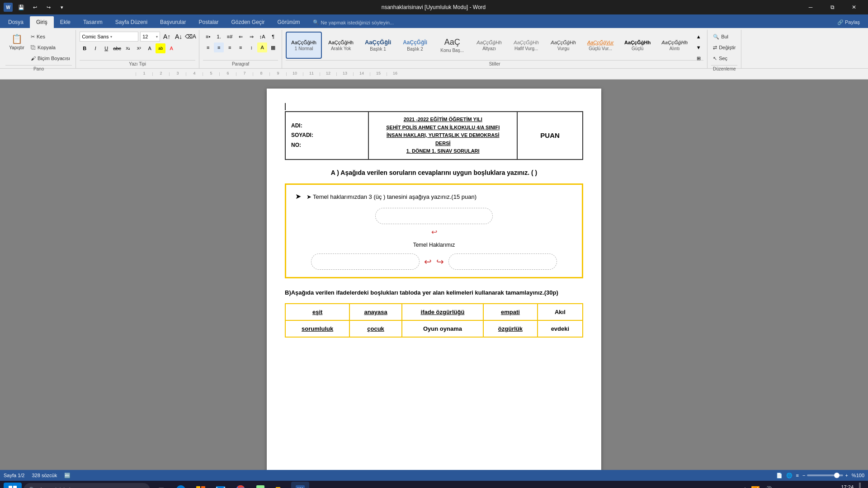  Describe the element at coordinates (128, 48) in the screenshot. I see `subscript-button: X₂` at that location.